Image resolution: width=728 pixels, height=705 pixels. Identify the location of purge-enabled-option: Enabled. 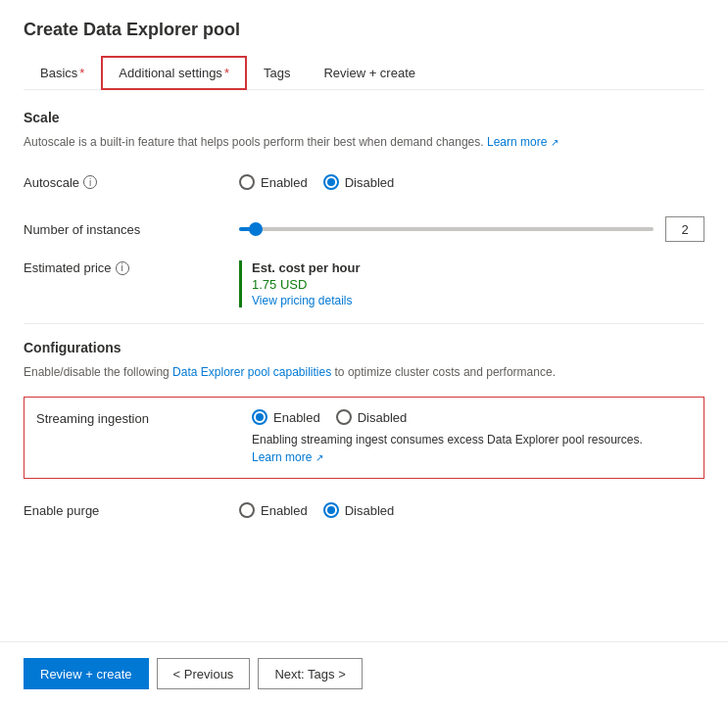
(273, 510).